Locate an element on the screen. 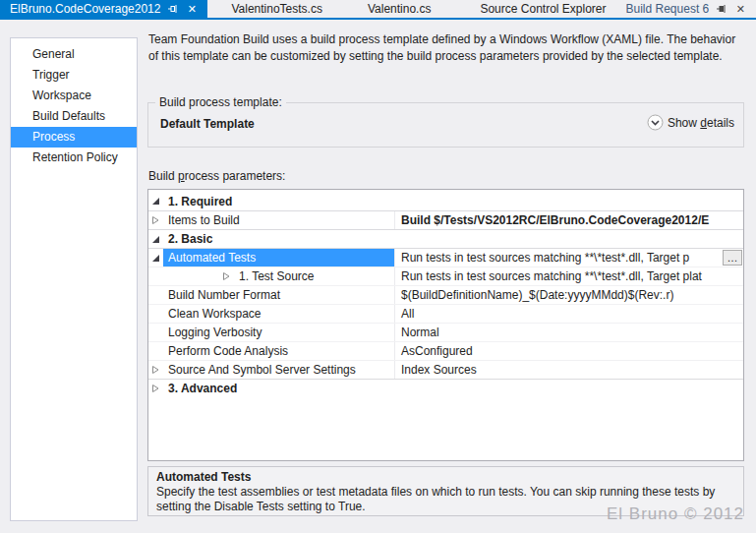 Image resolution: width=756 pixels, height=533 pixels. parameter-value: All is located at coordinates (568, 314).